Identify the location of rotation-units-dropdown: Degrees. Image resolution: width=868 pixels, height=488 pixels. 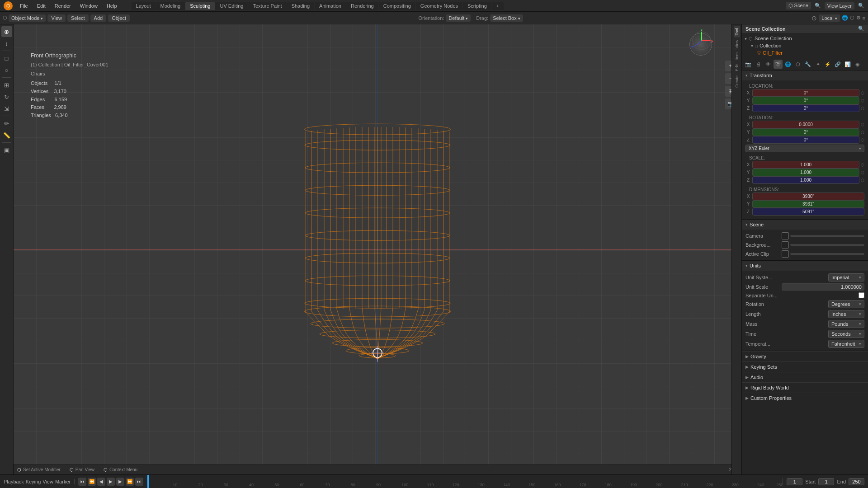
(846, 304).